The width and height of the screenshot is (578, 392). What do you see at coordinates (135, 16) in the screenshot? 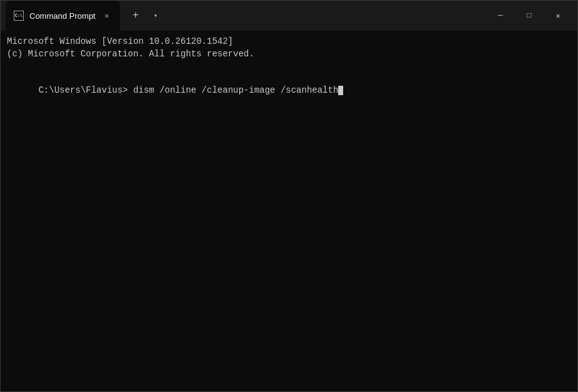
I see `new-tab-button: +` at bounding box center [135, 16].